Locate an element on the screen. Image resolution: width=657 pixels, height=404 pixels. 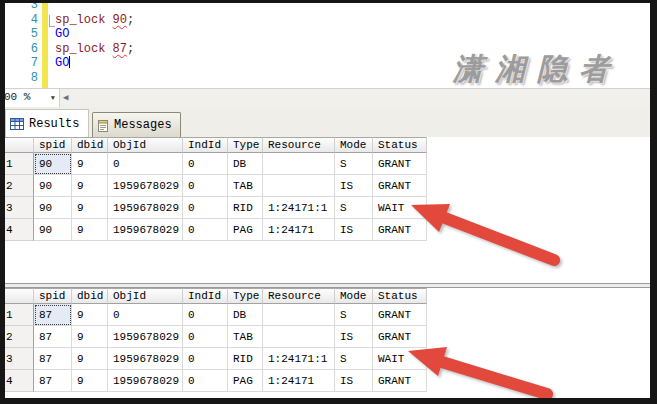
tab-messages: Messages is located at coordinates (136, 124).